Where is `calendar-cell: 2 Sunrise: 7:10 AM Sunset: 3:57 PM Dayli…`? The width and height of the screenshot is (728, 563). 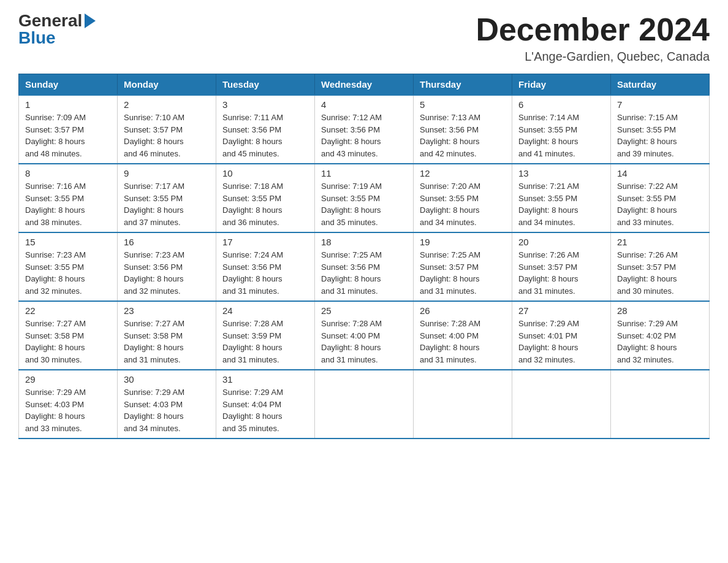
calendar-cell: 2 Sunrise: 7:10 AM Sunset: 3:57 PM Dayli… is located at coordinates (167, 129).